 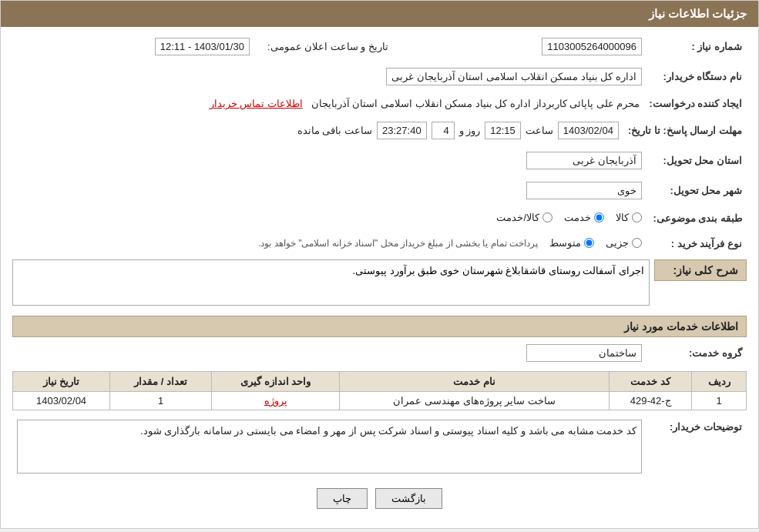 What do you see at coordinates (324, 46) in the screenshot?
I see `announce-label-cell: تاریخ و ساعت اعلان عمومی:` at bounding box center [324, 46].